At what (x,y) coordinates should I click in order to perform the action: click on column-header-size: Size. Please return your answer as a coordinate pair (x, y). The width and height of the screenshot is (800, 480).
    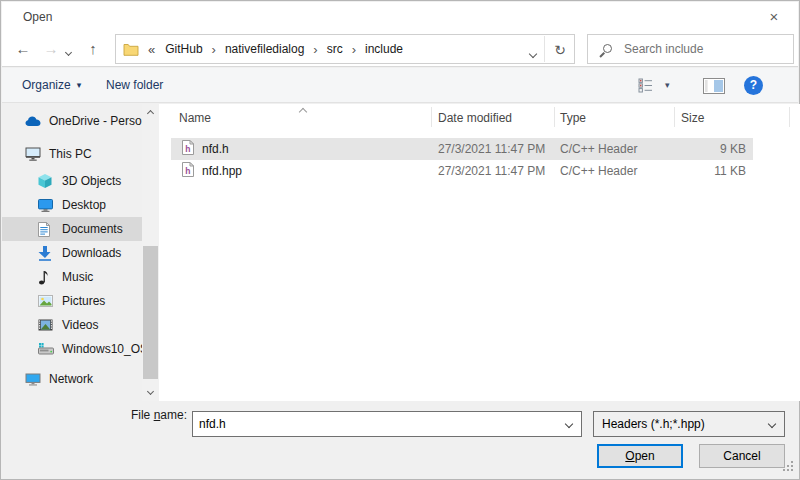
    Looking at the image, I should click on (710, 118).